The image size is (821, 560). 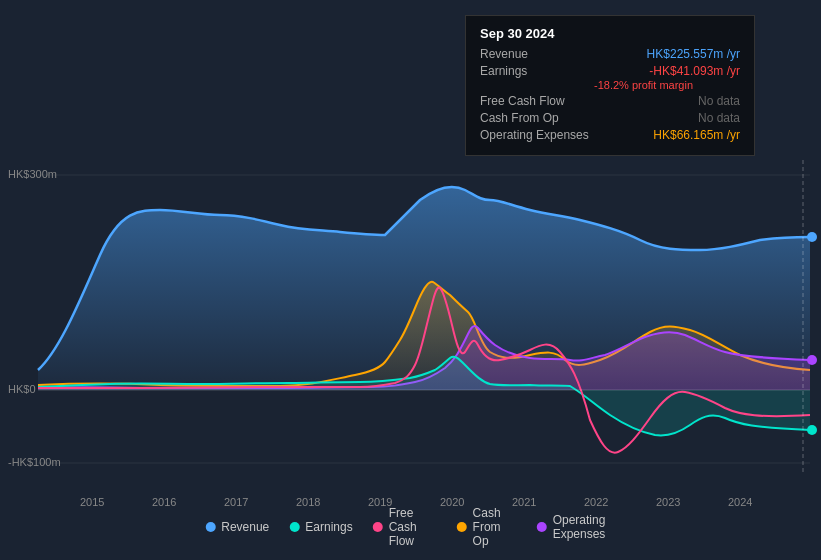 I want to click on tooltip-row-opexp: Operating Expenses HK$66.165m /yr, so click(x=610, y=135).